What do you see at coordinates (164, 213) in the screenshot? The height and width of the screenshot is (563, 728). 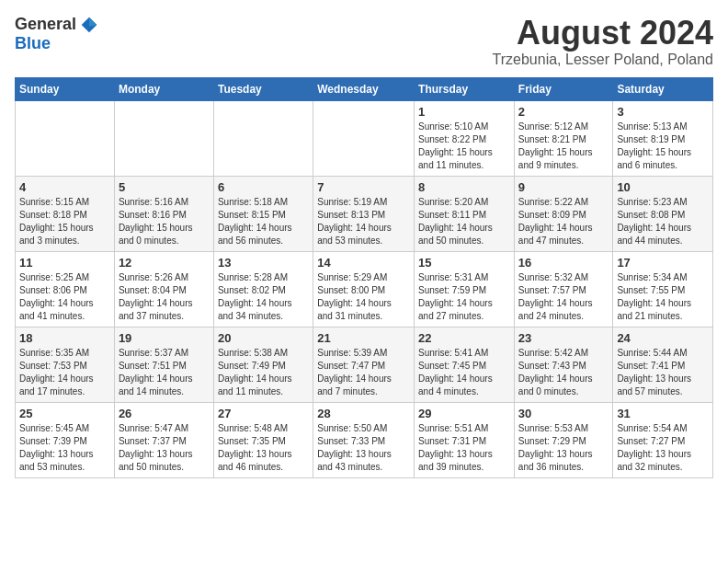 I see `day-cell: 5Sunrise: 5:16 AM Sunset: 8:16 PM Daylig…` at bounding box center [164, 213].